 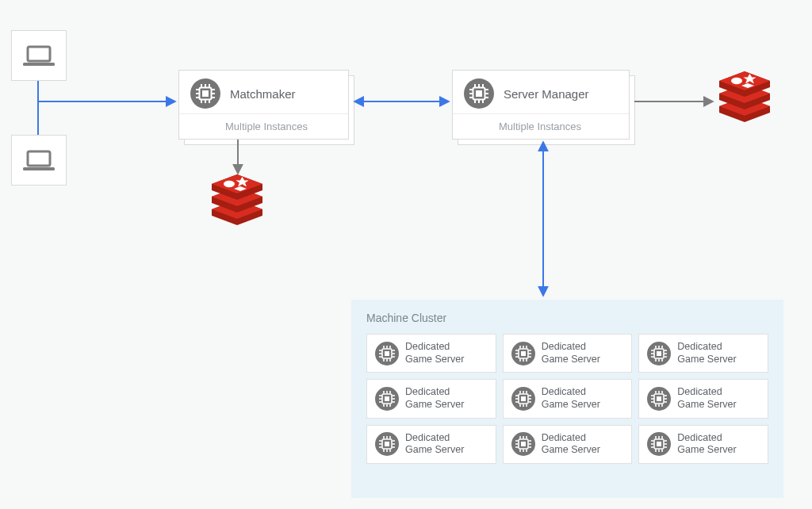 I want to click on server-manager-subtitle: Multiple Instances, so click(x=541, y=126).